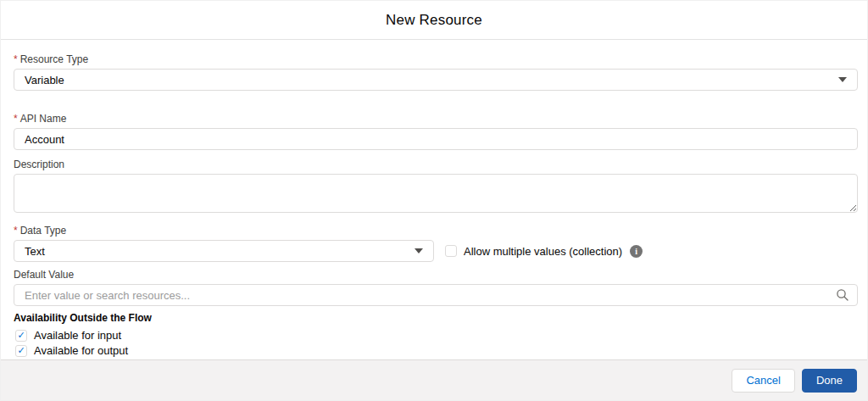 This screenshot has width=868, height=401. What do you see at coordinates (428, 295) in the screenshot?
I see `default-value-input` at bounding box center [428, 295].